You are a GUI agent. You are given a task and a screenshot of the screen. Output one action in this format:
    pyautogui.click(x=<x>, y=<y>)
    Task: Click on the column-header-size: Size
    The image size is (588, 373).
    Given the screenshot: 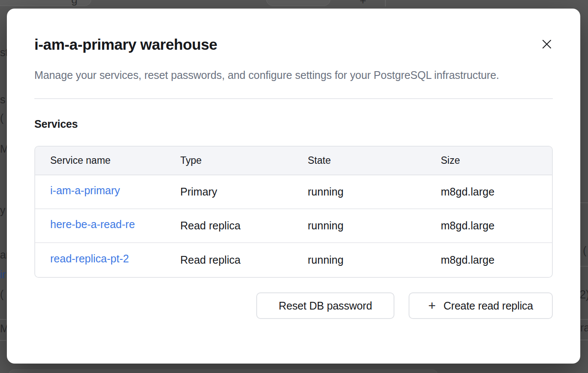 What is the action you would take?
    pyautogui.click(x=496, y=160)
    